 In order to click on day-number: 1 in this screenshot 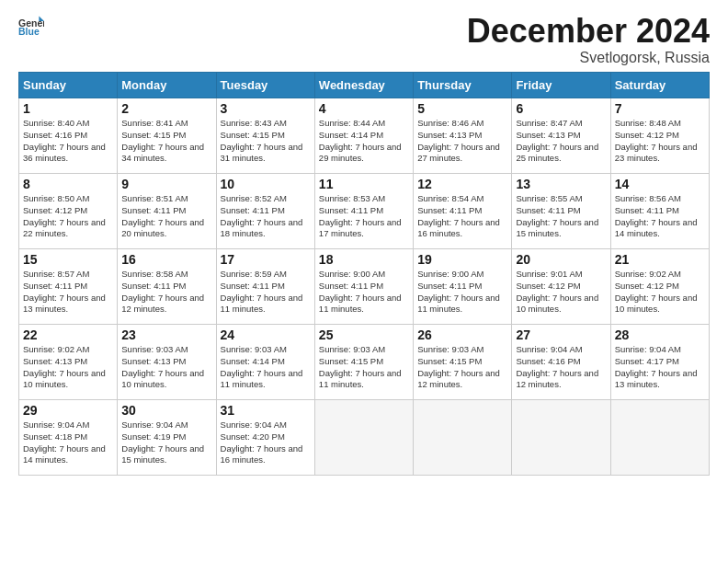, I will do `click(68, 109)`.